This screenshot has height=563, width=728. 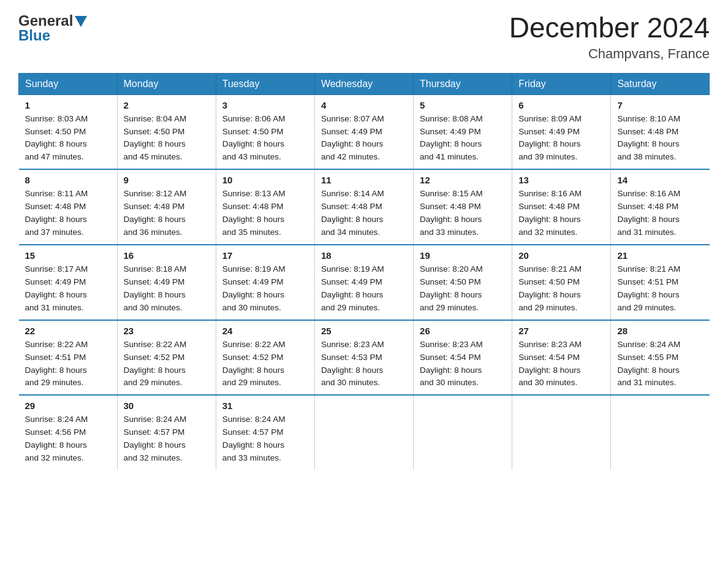 What do you see at coordinates (167, 358) in the screenshot?
I see `day-cell: 23Sunrise: 8:22 AM Sunset: 4:52 PM Dayli…` at bounding box center [167, 358].